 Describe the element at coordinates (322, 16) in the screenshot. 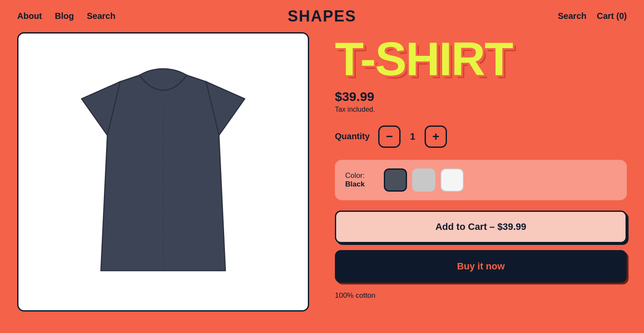

I see `site-title: SHAPES` at that location.